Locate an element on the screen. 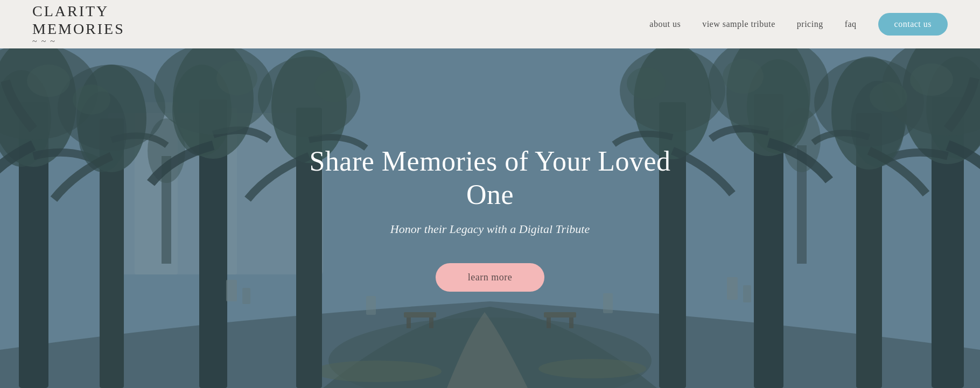  nav-link-view-sample-tribute: view sample tribute is located at coordinates (739, 24).